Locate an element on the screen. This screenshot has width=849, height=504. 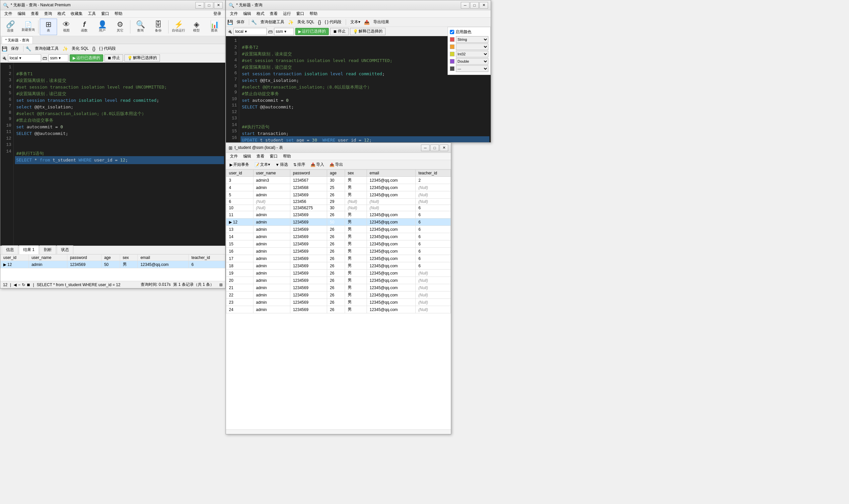
table-row: 22 admin 1234569 26 男 12345@qq.com (Null… is located at coordinates (338, 295).